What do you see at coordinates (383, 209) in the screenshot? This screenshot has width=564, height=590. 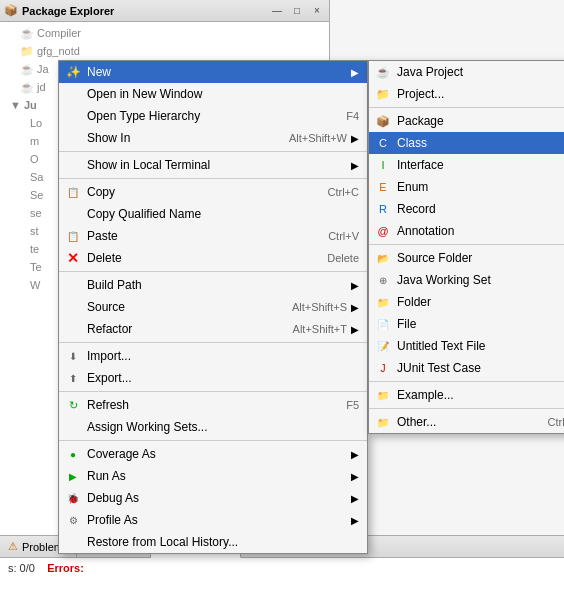 I see `record-icon: R` at bounding box center [383, 209].